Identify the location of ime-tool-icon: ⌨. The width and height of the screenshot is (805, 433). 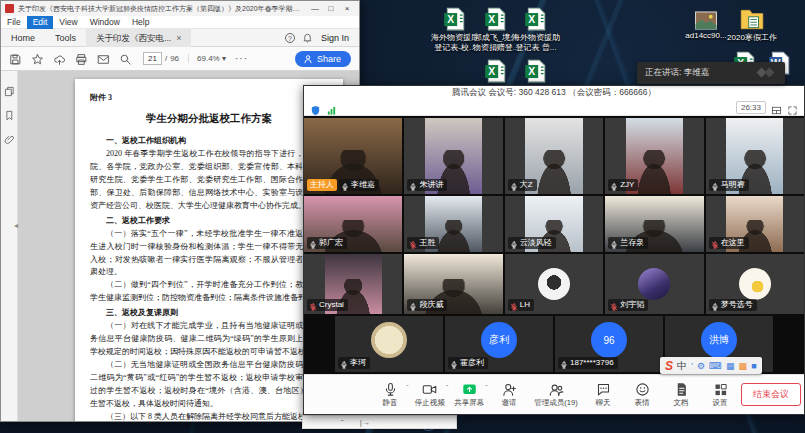
(716, 366).